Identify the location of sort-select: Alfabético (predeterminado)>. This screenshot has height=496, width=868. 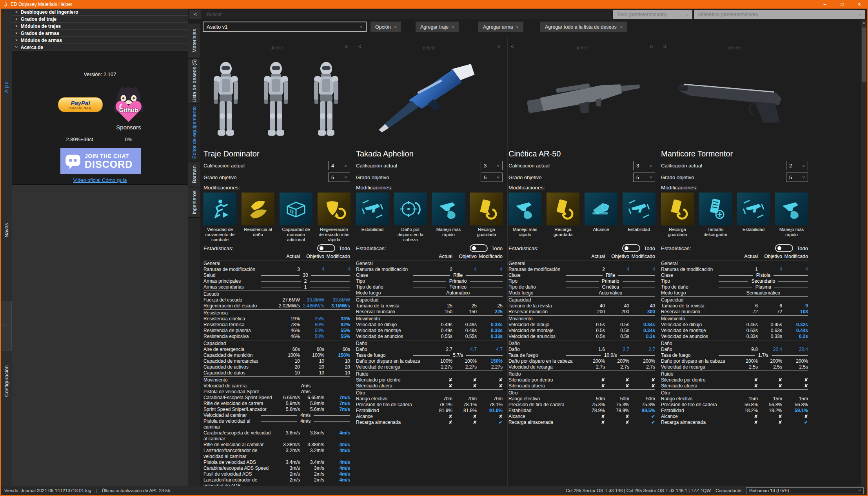
(779, 15).